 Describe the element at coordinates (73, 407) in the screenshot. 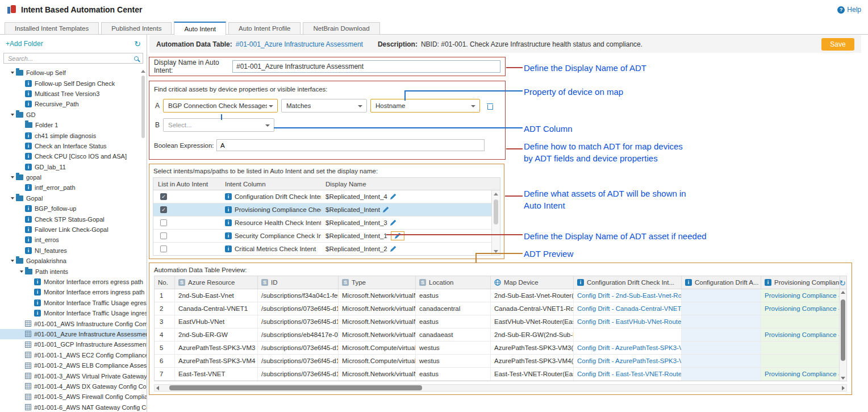

I see `tree-item-01-001-6-aws-nat-gateway-config-compl: #01-001-6_AWS NAT Gateway Config Compl..…` at that location.